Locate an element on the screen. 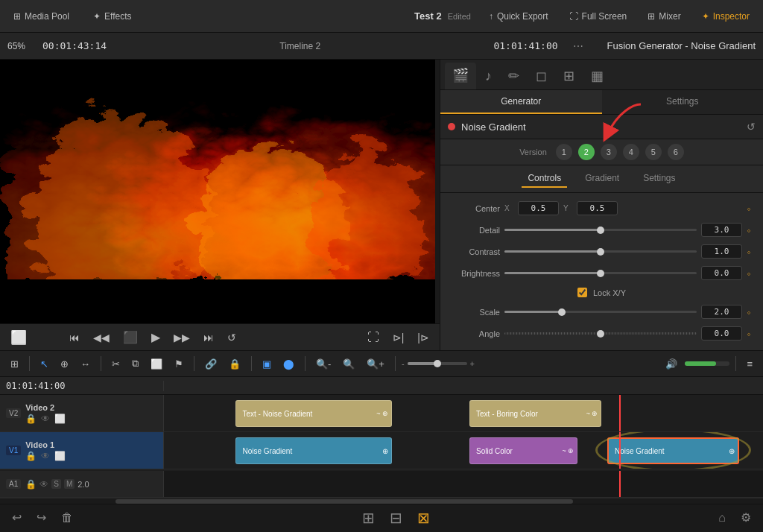 The width and height of the screenshot is (763, 532). menu-button: ≡ is located at coordinates (750, 364).